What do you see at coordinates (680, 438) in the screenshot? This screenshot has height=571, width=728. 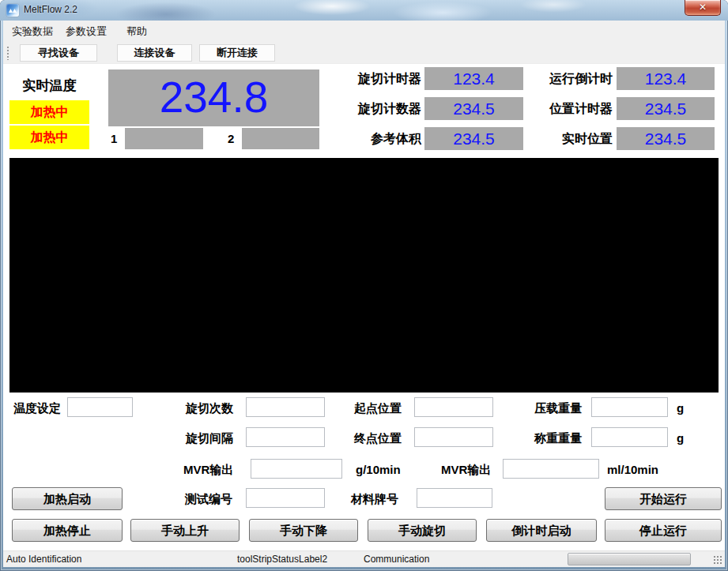 I see `weigh-weight-unit: g` at bounding box center [680, 438].